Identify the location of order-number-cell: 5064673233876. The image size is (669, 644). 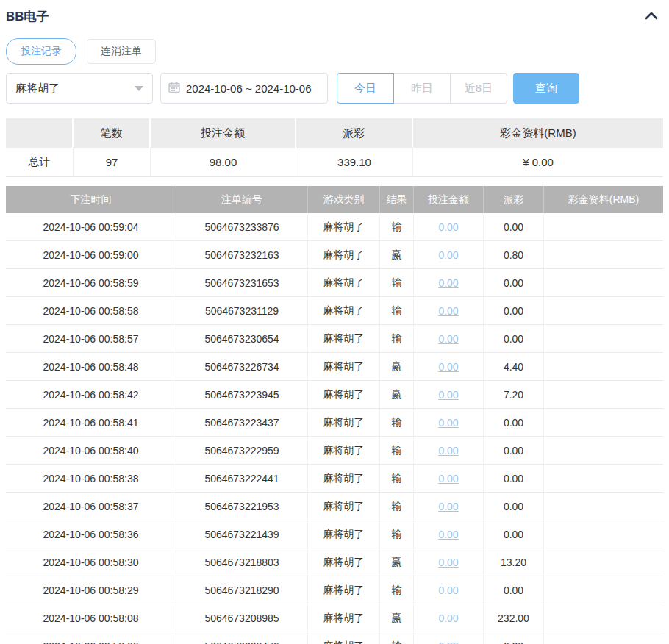
(243, 227).